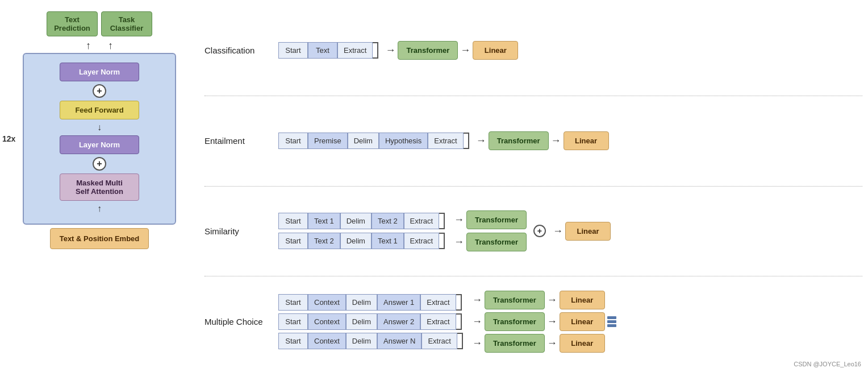  What do you see at coordinates (99, 127) in the screenshot?
I see `arrow-mid: ↓` at bounding box center [99, 127].